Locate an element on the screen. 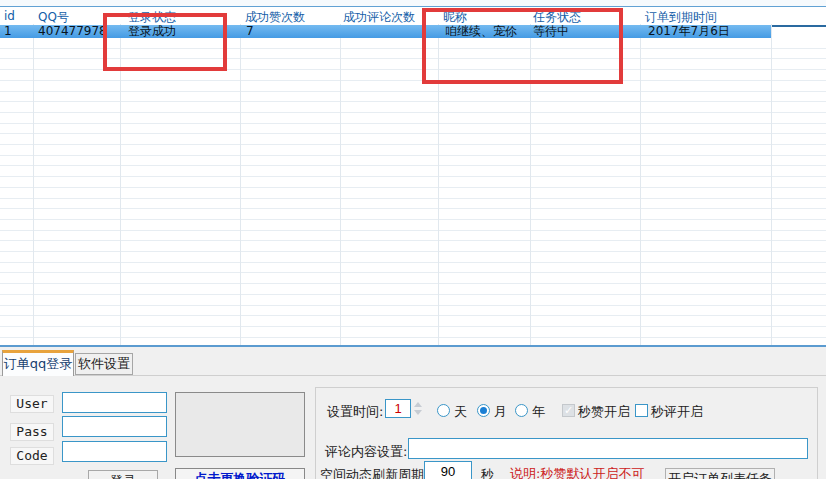 The image size is (826, 479). col-header-like-count: 成功赞次数 is located at coordinates (275, 18).